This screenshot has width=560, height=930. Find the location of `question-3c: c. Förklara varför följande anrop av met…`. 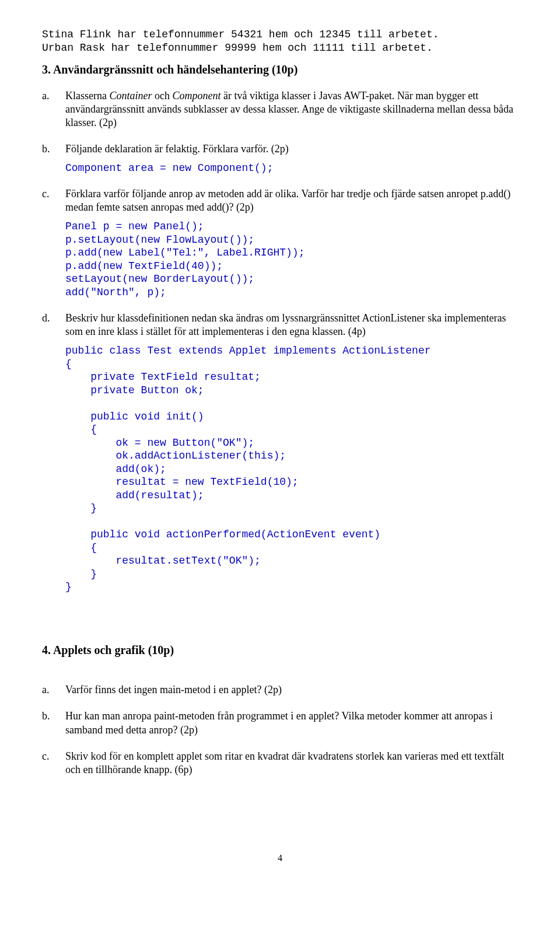

question-3c: c. Förklara varför följande anrop av met… is located at coordinates (280, 246).